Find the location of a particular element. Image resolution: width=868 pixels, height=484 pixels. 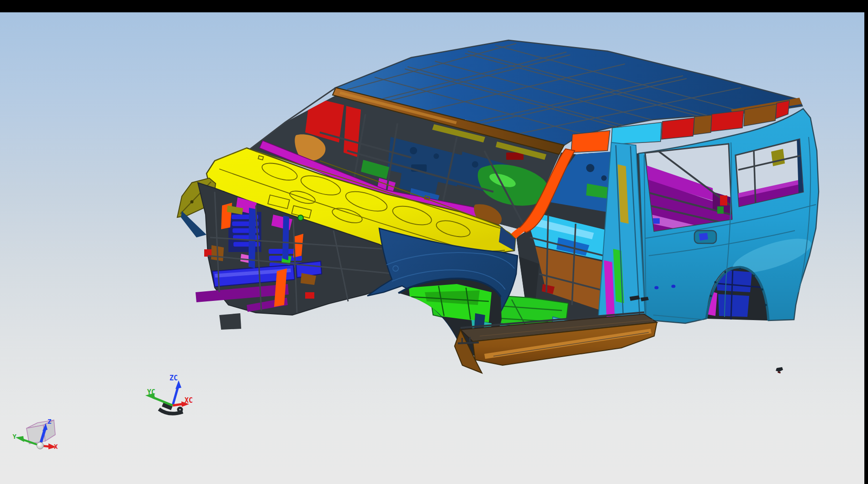

abs-origin-ball is located at coordinates (40, 446).